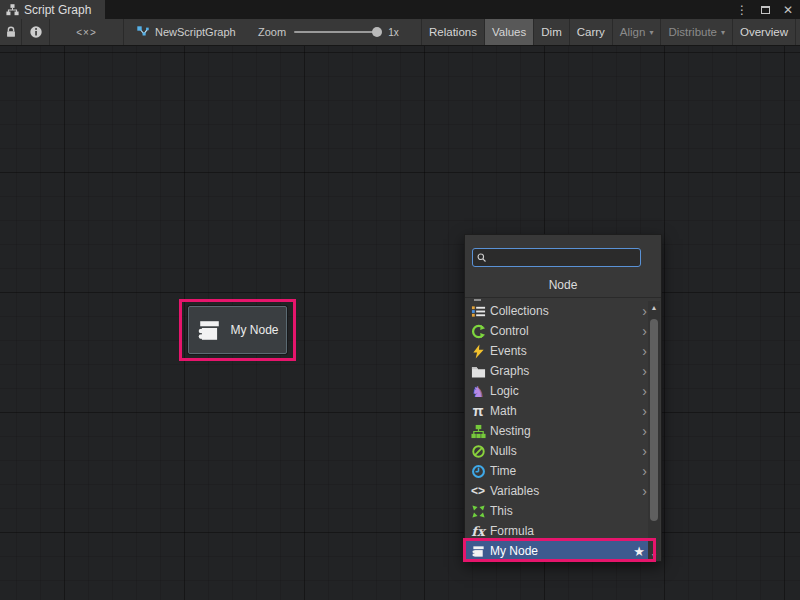 The width and height of the screenshot is (800, 600). What do you see at coordinates (510, 32) in the screenshot?
I see `values-button: Values` at bounding box center [510, 32].